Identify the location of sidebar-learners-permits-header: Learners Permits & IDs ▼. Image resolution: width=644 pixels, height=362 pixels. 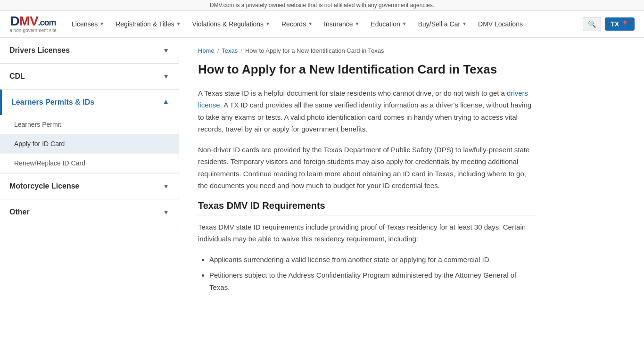
(90, 102).